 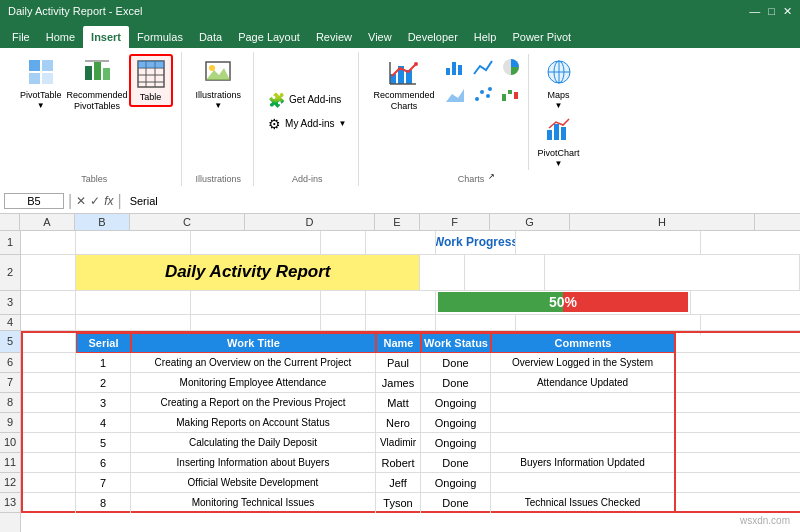 I want to click on minimize-btn: —, so click(x=754, y=12).